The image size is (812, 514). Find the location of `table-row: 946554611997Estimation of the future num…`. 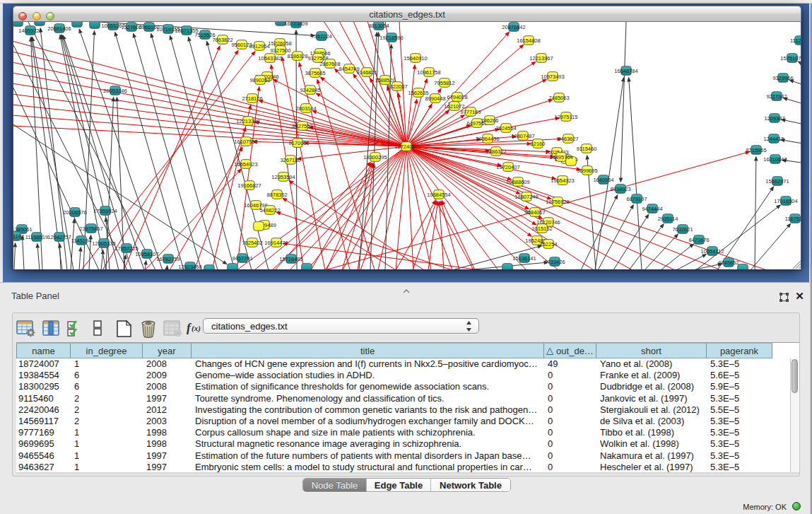

table-row: 946554611997Estimation of the future num… is located at coordinates (408, 456).